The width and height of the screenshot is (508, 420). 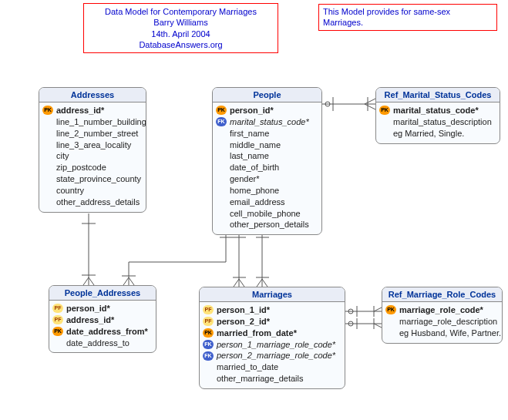 I want to click on attribute-row: middle_name, so click(x=267, y=145).